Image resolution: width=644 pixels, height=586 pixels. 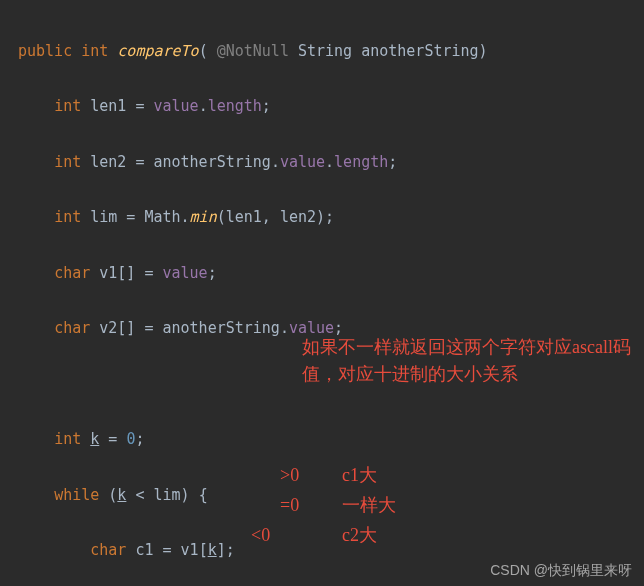 I want to click on method-min: min, so click(x=204, y=217).